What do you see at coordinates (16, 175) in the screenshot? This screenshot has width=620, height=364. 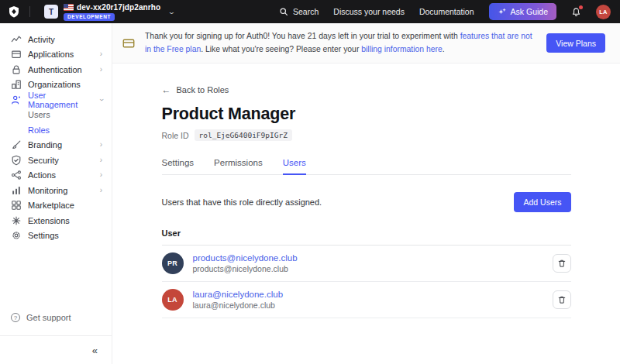 I see `actions-icon` at bounding box center [16, 175].